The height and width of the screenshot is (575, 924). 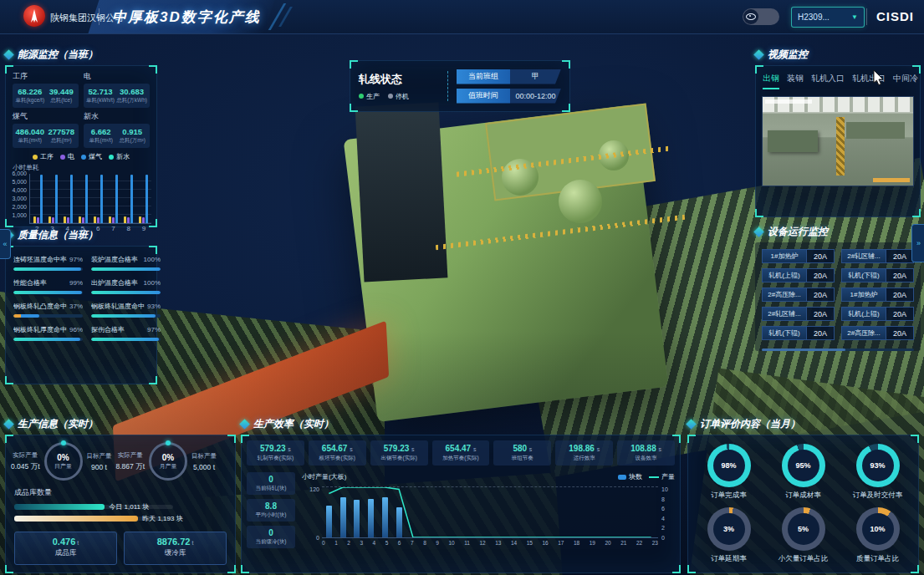 I want to click on bar-legend-label: 块数, so click(x=636, y=476).